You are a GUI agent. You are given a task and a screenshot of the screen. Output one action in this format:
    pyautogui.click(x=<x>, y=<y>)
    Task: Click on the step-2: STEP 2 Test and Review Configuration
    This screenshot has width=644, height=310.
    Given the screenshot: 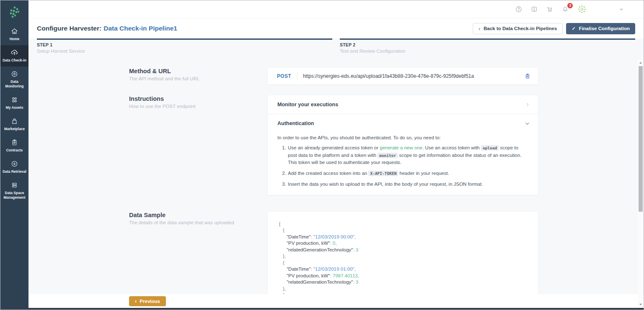 What is the action you would take?
    pyautogui.click(x=488, y=49)
    